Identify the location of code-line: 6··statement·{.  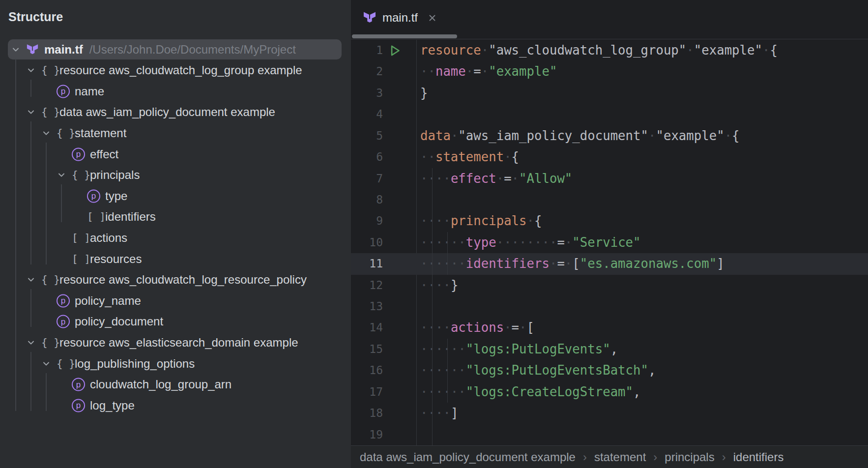
(609, 157).